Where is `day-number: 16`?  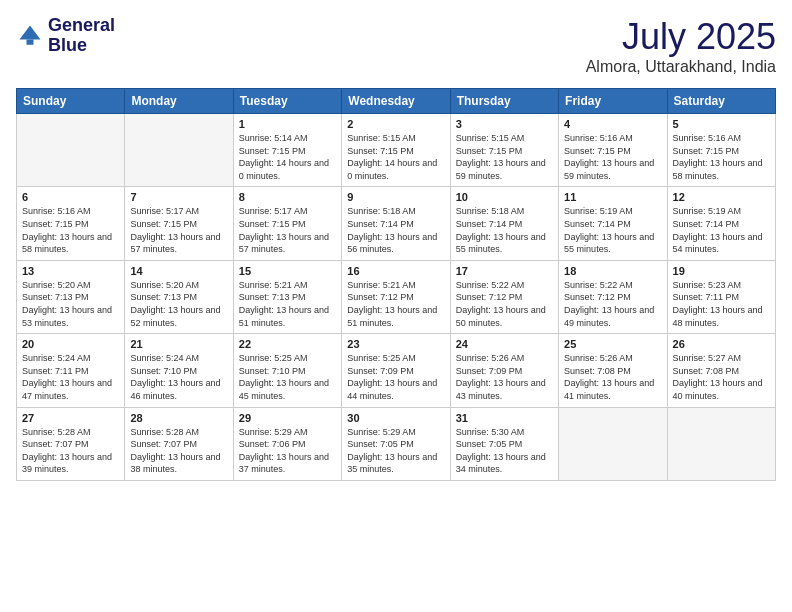
day-number: 16 is located at coordinates (396, 271).